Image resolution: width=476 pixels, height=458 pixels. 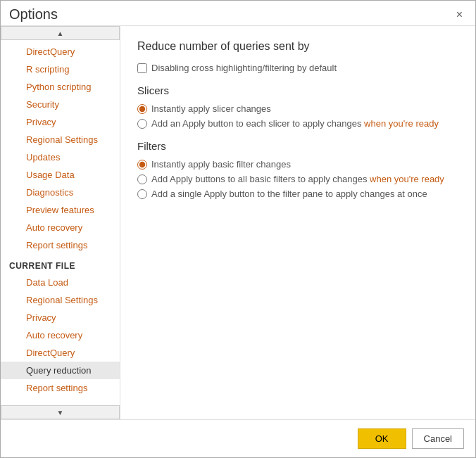 What do you see at coordinates (61, 283) in the screenshot?
I see `sidebar-item-data-load: Data Load` at bounding box center [61, 283].